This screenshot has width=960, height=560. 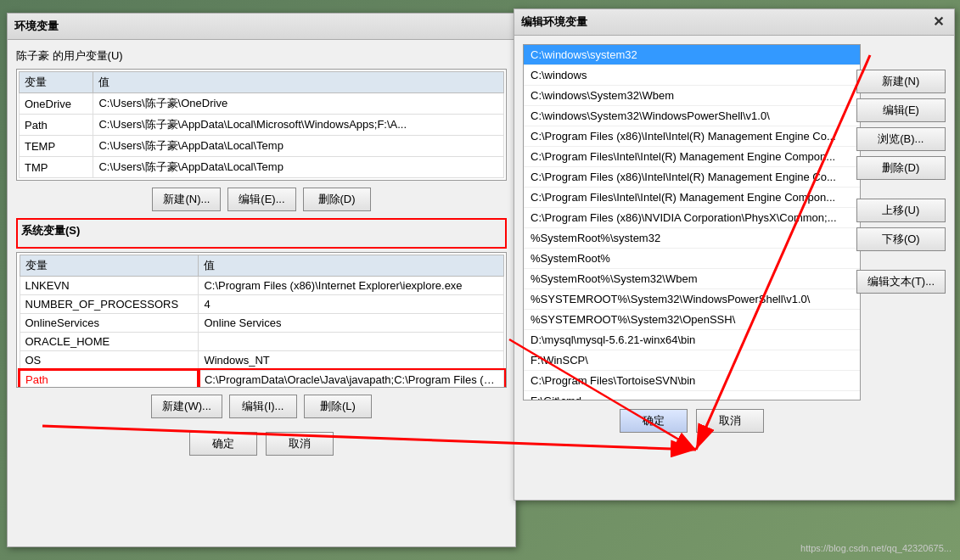 I want to click on edit-ok-button: 确定, so click(x=654, y=421).